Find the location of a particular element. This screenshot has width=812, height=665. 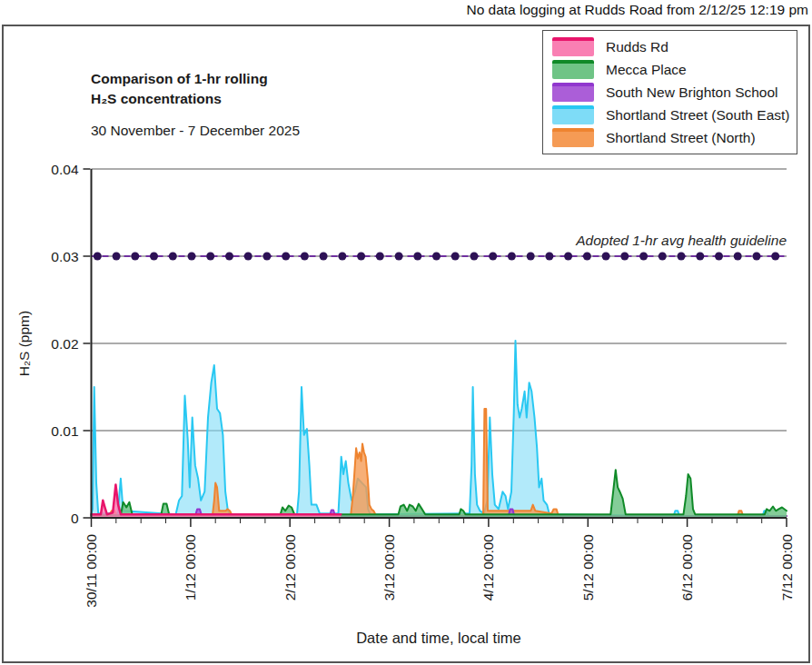

legend-label: Shortland Street (South East) is located at coordinates (698, 115).